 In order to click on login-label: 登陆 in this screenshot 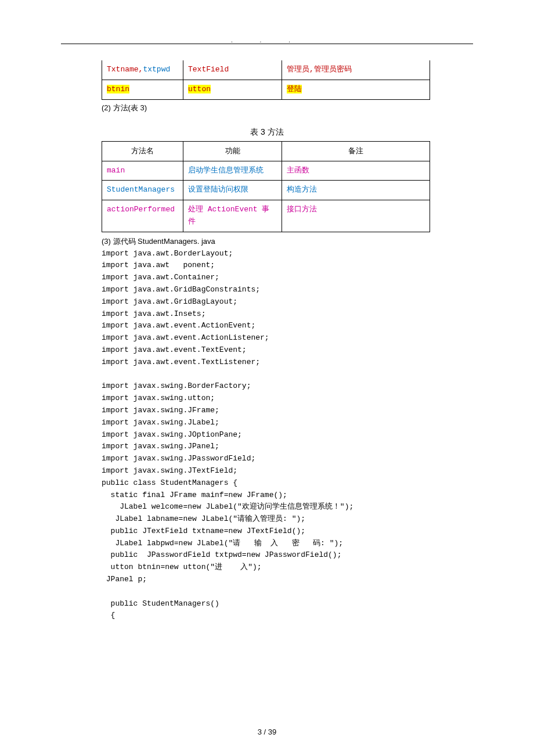, I will do `click(294, 89)`.